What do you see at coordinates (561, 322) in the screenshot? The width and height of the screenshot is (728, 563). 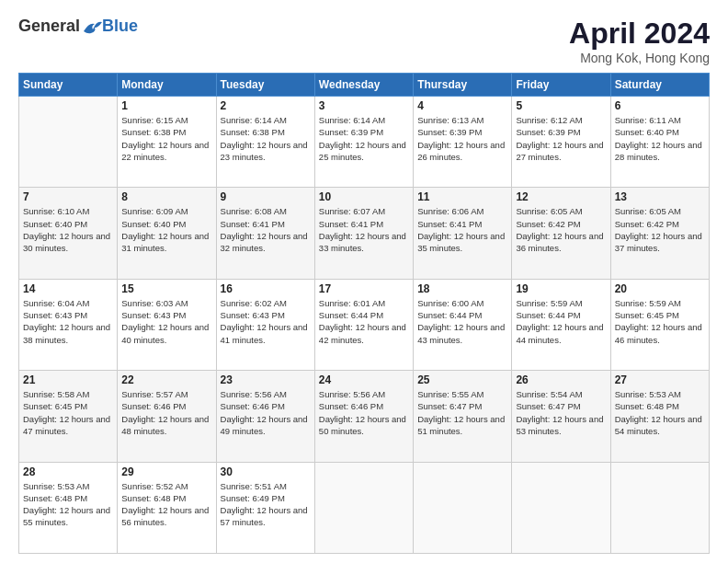 I see `day-info: Sunrise: 5:59 AMSunset: 6:44 PMDaylight:…` at bounding box center [561, 322].